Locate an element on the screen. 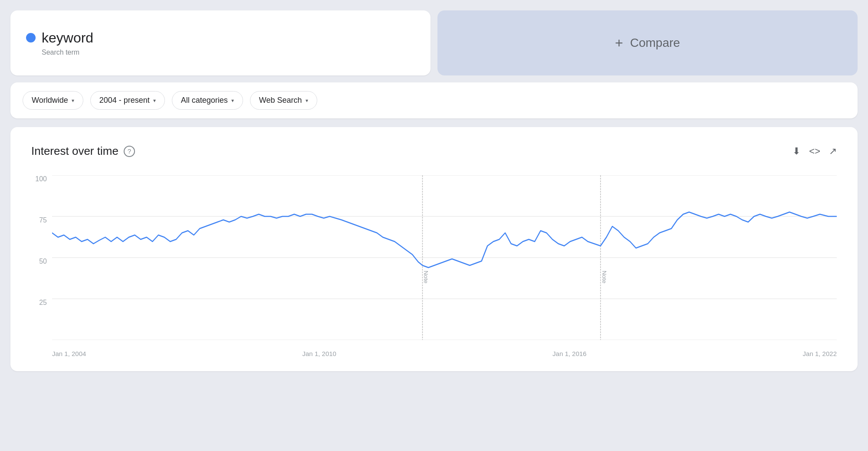 The image size is (868, 451). compare-label: Compare is located at coordinates (655, 43).